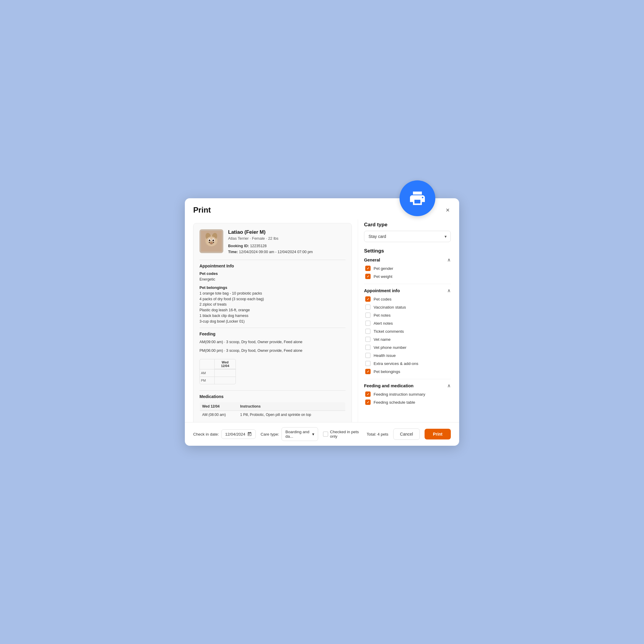  Describe the element at coordinates (368, 371) in the screenshot. I see `pet-belongings-checkbox` at that location.